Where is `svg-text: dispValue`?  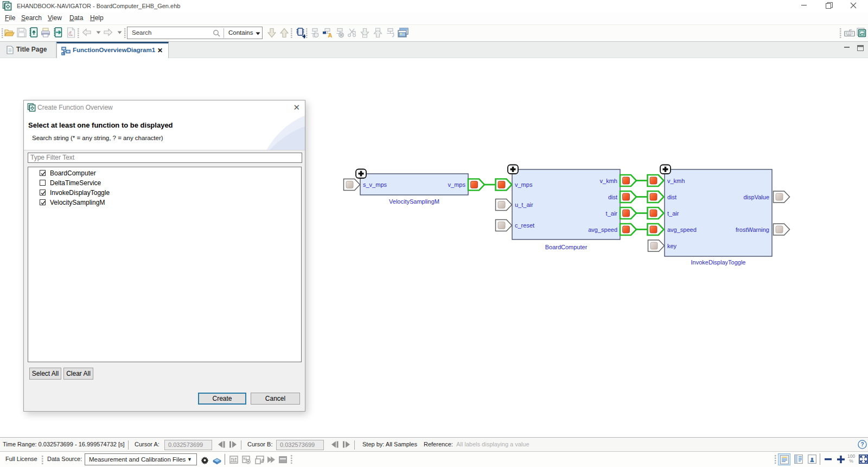 svg-text: dispValue is located at coordinates (757, 197).